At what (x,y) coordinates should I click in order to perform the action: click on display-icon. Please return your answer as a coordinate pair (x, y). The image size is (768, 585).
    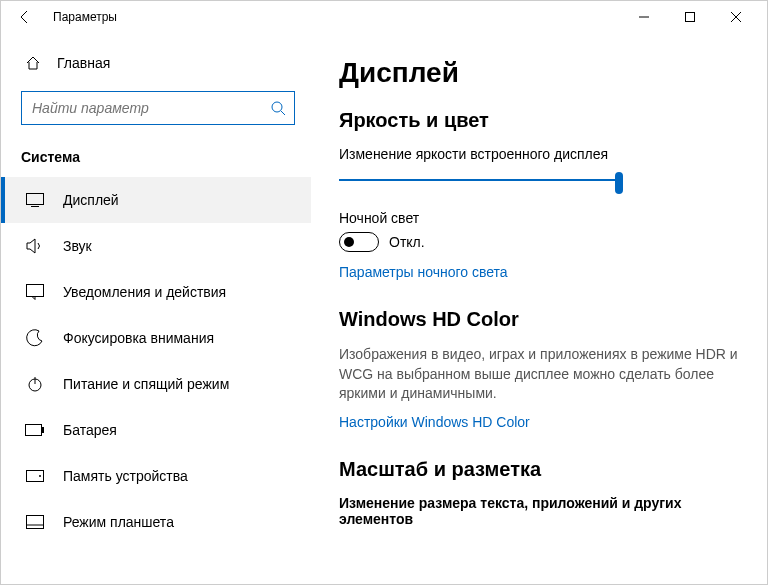
    Looking at the image, I should click on (35, 200).